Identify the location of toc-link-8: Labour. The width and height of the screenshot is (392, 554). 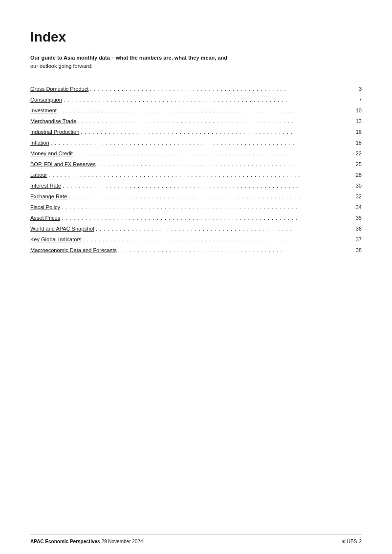
(39, 175).